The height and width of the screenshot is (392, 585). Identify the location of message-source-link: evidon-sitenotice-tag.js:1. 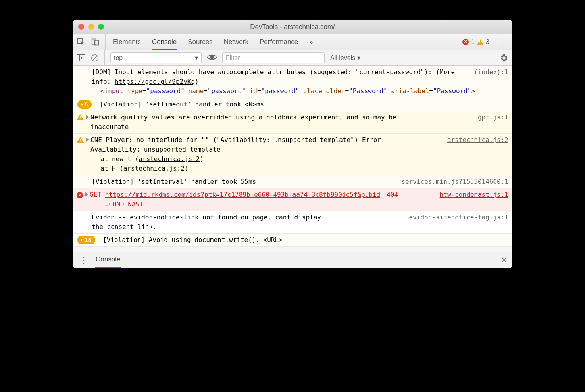
(459, 217).